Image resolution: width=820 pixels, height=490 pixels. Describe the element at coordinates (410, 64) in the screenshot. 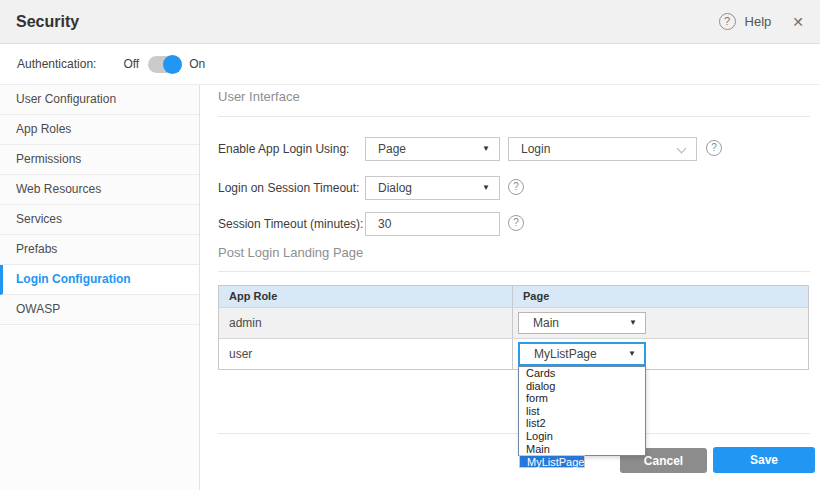

I see `authentication-bar: Authentication: Off On` at that location.